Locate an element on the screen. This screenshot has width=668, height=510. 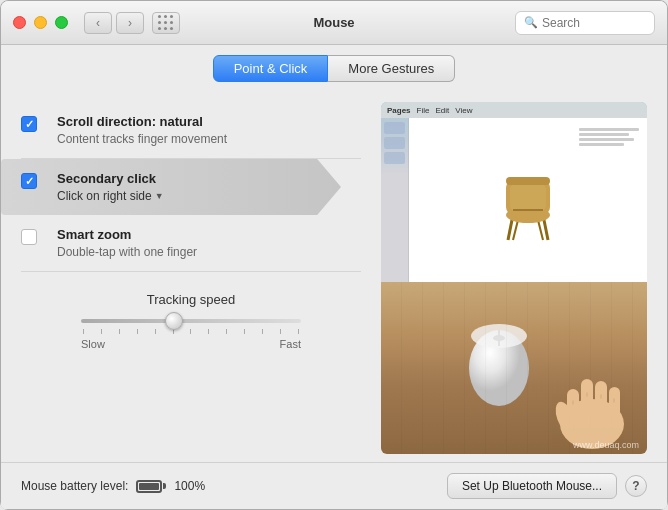
mac-menu-file: File is located at coordinates (424, 110).